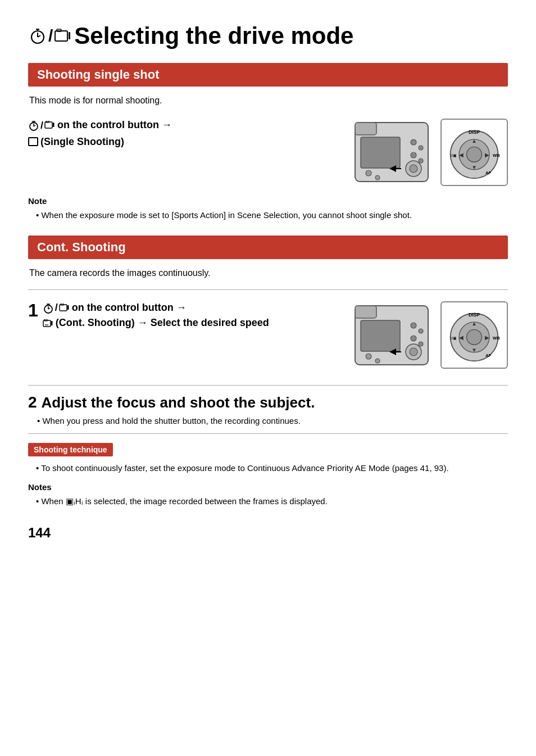  What do you see at coordinates (42, 126) in the screenshot?
I see `step1-icons: /` at bounding box center [42, 126].